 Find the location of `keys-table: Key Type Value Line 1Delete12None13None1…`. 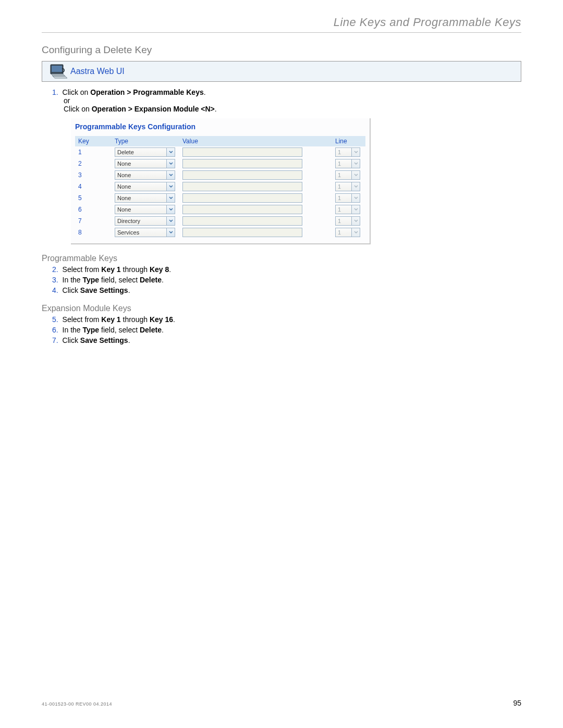

keys-table: Key Type Value Line 1Delete12None13None1… is located at coordinates (220, 187).